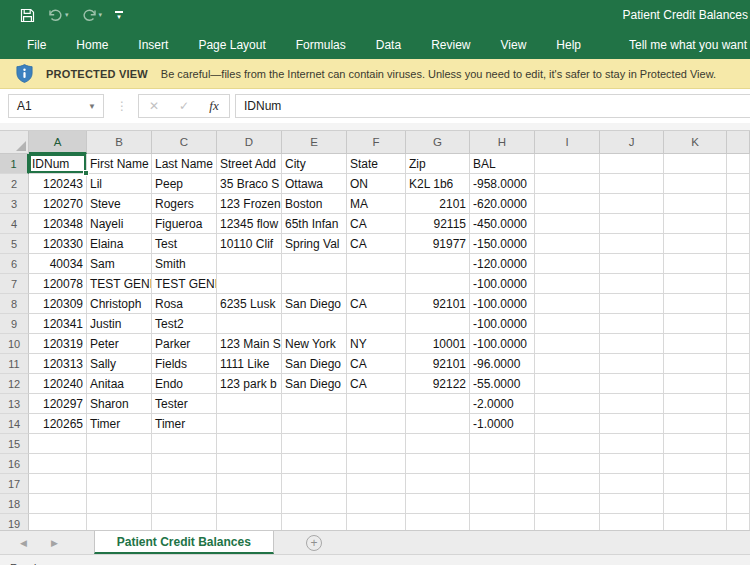  What do you see at coordinates (632, 324) in the screenshot?
I see `cell-J9` at bounding box center [632, 324].